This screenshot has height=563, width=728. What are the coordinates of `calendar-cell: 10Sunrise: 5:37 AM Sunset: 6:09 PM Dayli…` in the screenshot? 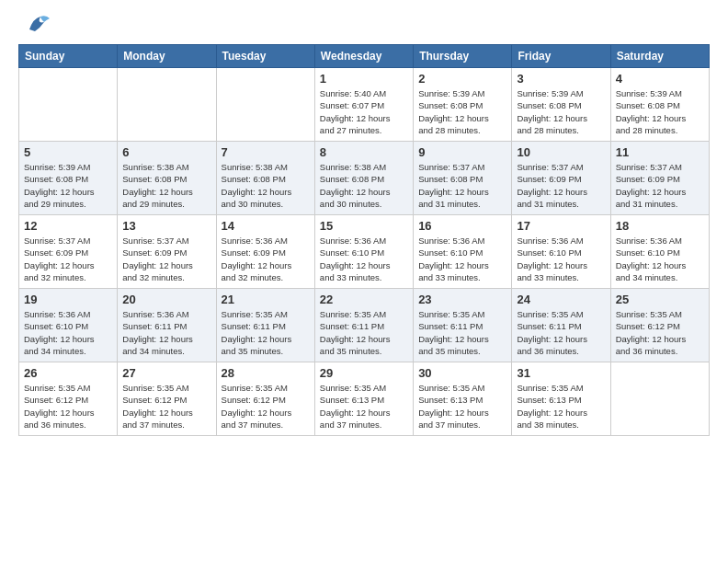 It's located at (561, 178).